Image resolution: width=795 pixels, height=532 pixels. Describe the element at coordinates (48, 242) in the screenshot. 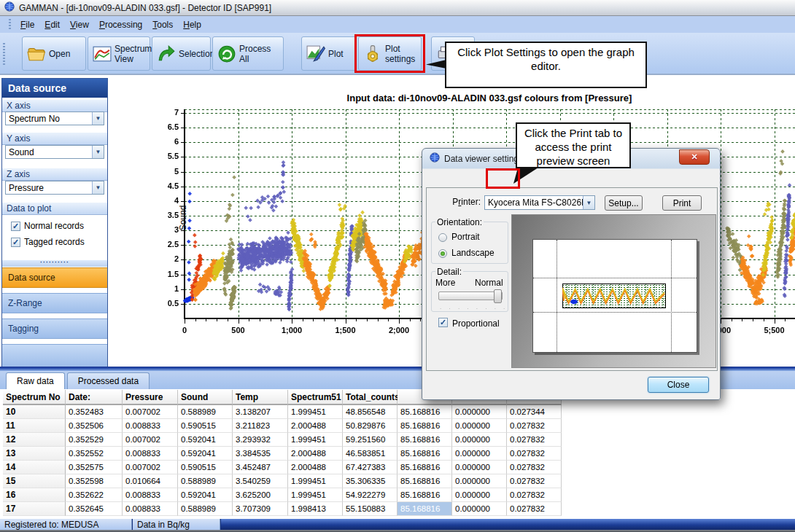

I see `tagged-records-checkbox-row: ✓Tagged records` at that location.